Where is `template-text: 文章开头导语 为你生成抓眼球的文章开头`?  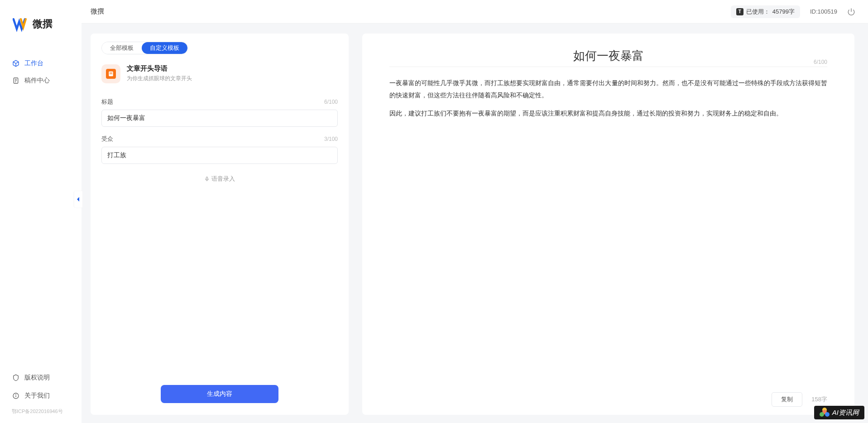 template-text: 文章开头导语 为你生成抓眼球的文章开头 is located at coordinates (159, 73).